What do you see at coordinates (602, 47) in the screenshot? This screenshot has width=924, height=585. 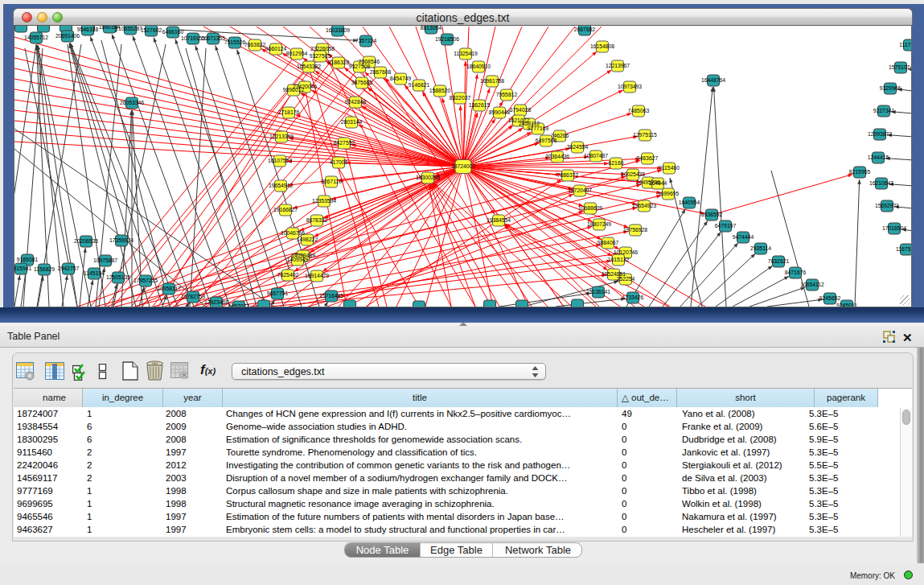 I see `svg-text: 16154808` at bounding box center [602, 47].